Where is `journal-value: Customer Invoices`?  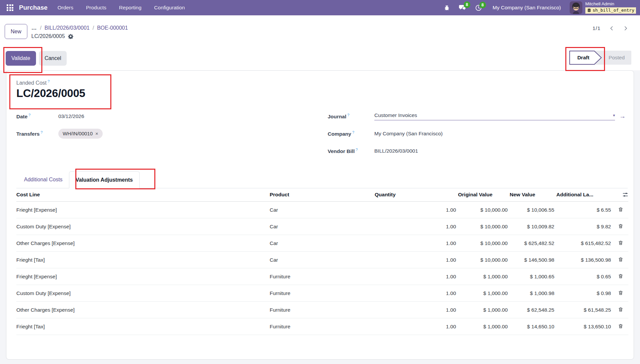 journal-value: Customer Invoices is located at coordinates (396, 115).